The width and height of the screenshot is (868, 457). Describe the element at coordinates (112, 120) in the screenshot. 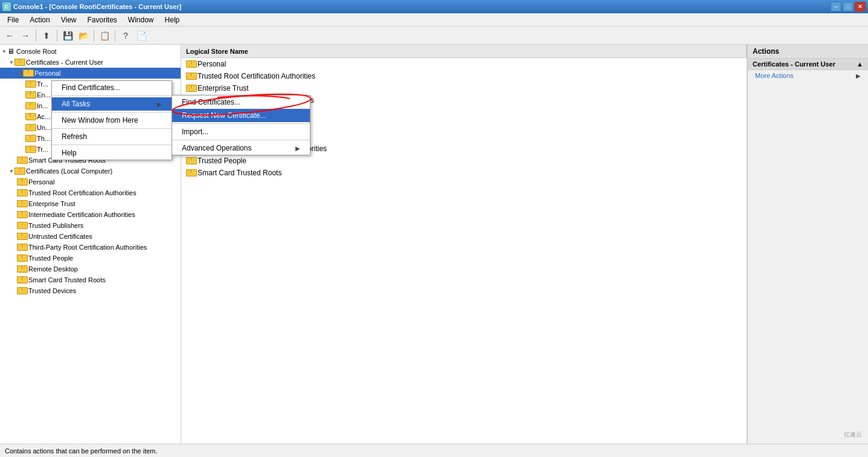

I see `ctx-new-window: New Window from Here` at that location.